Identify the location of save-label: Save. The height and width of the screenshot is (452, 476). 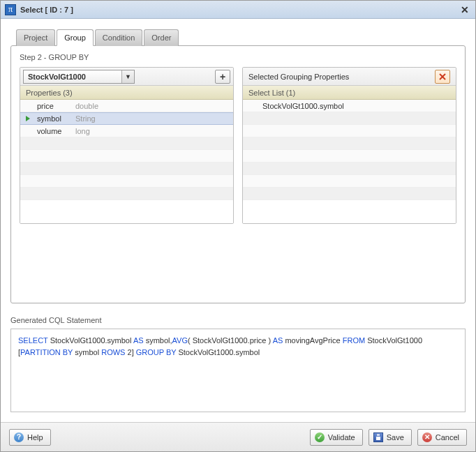
(395, 437).